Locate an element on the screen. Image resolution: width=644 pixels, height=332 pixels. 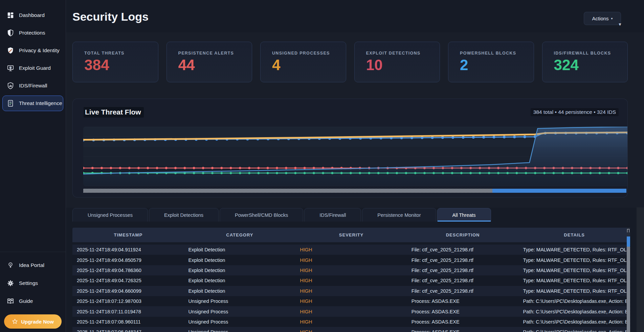
actions-button-label: Actions is located at coordinates (600, 18).